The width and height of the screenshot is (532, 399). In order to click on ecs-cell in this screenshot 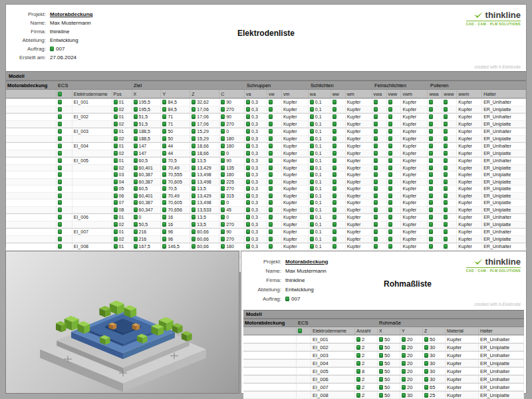, I will do `click(65, 154)`.